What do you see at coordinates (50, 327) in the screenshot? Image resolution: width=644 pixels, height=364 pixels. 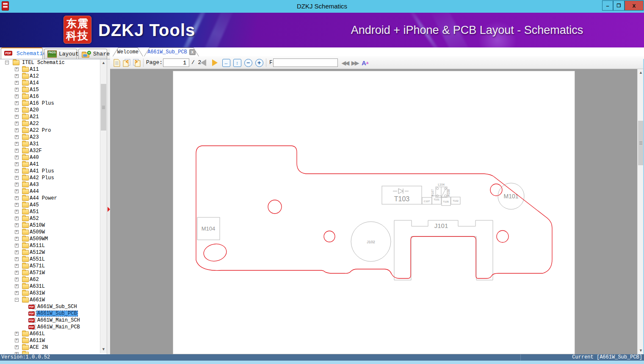 I see `tree-item: PDF A661W_Main_PCB` at bounding box center [50, 327].